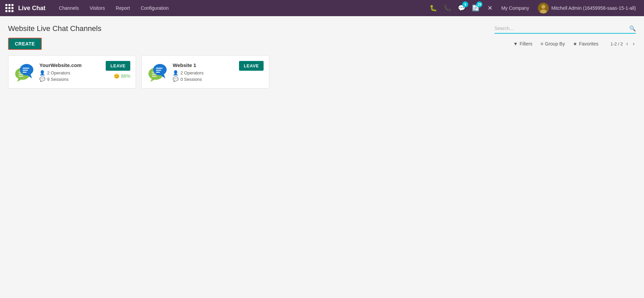  I want to click on create-button: CREATE, so click(25, 44).